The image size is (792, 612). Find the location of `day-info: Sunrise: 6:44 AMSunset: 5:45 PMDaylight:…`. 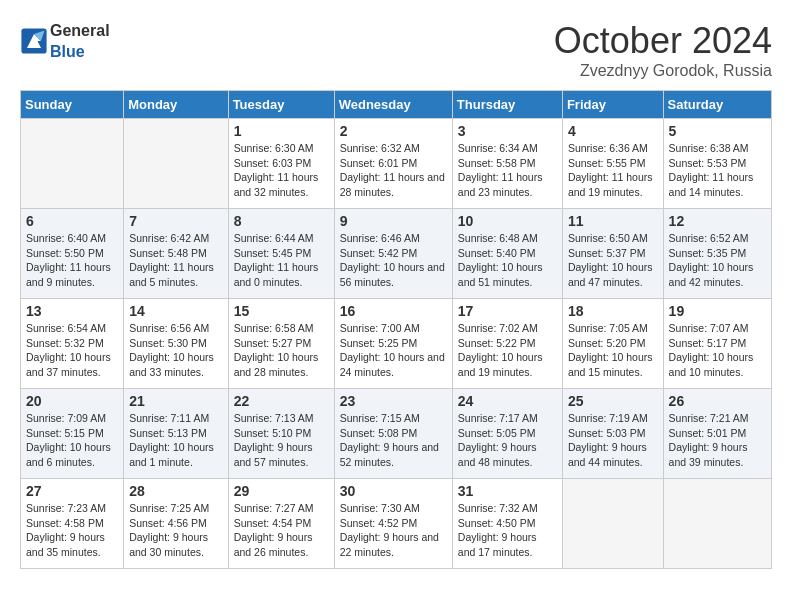

day-info: Sunrise: 6:44 AMSunset: 5:45 PMDaylight:… is located at coordinates (276, 260).